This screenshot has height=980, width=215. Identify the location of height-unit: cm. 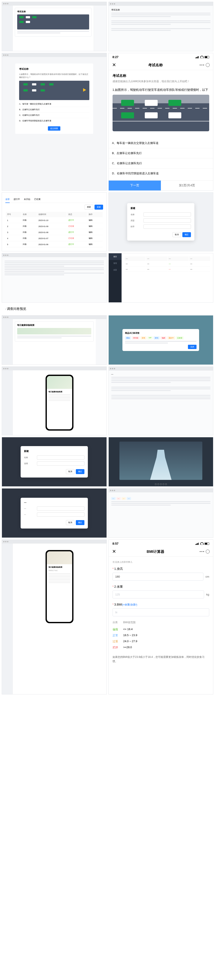
(207, 577).